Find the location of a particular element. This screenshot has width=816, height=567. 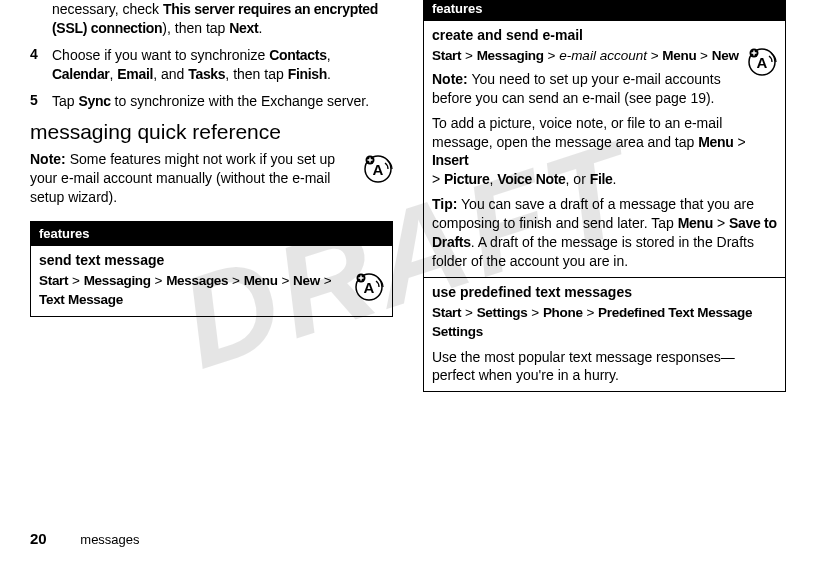

features-table-left: features send text message Start > Messa… is located at coordinates (212, 269).